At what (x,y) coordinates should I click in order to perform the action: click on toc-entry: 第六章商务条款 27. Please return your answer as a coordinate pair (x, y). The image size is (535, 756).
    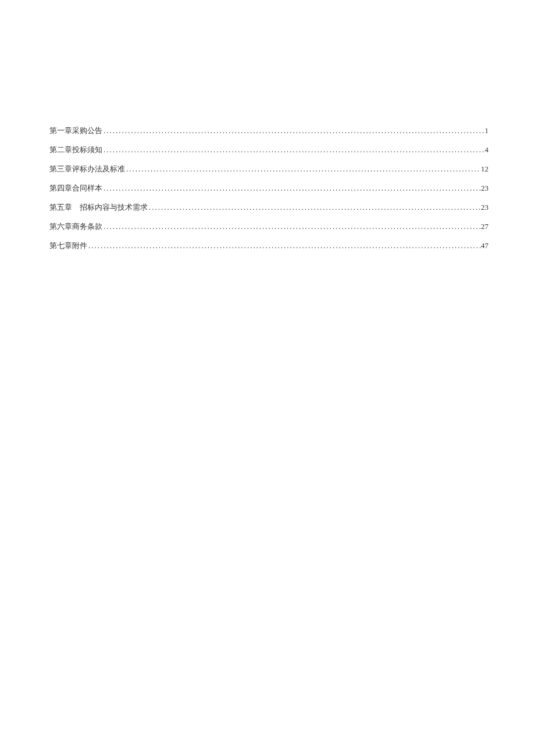
    Looking at the image, I should click on (269, 227).